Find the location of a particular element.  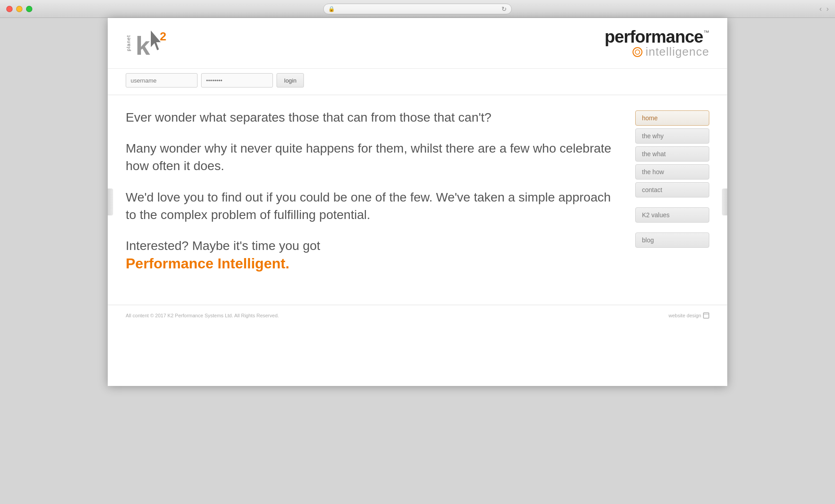

website-design-text: website design is located at coordinates (685, 316).